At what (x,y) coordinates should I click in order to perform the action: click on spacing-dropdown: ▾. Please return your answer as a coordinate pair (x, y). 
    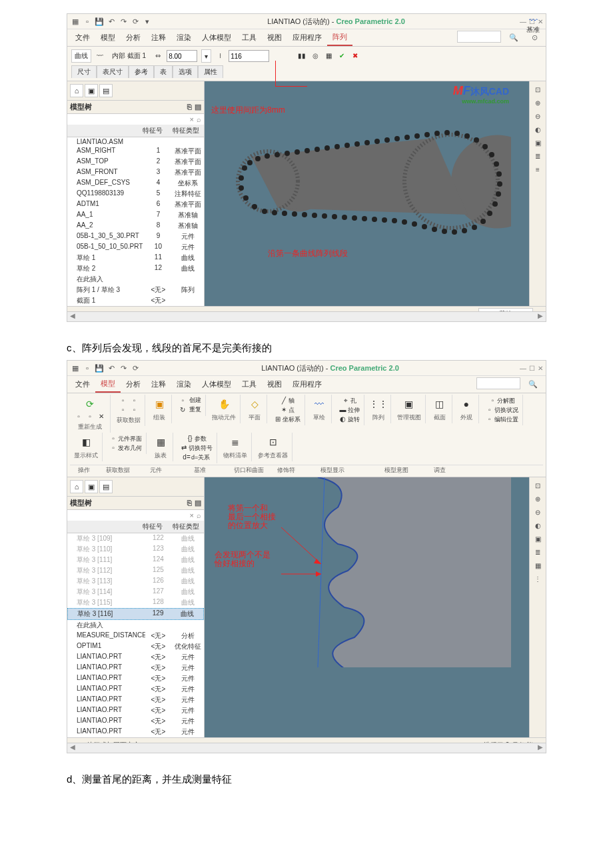
    Looking at the image, I should click on (207, 56).